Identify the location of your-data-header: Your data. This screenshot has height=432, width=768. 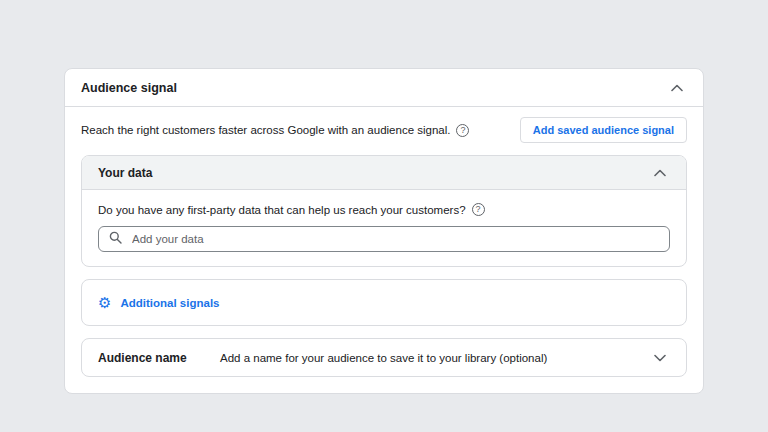
(384, 173).